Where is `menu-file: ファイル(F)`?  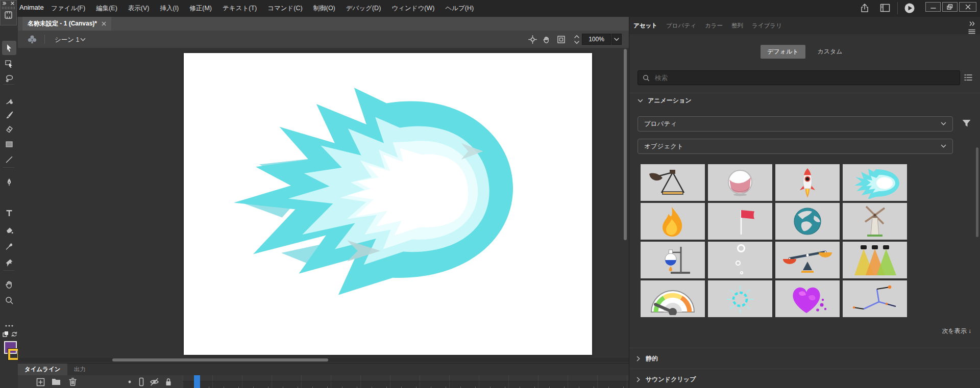
menu-file: ファイル(F) is located at coordinates (68, 8).